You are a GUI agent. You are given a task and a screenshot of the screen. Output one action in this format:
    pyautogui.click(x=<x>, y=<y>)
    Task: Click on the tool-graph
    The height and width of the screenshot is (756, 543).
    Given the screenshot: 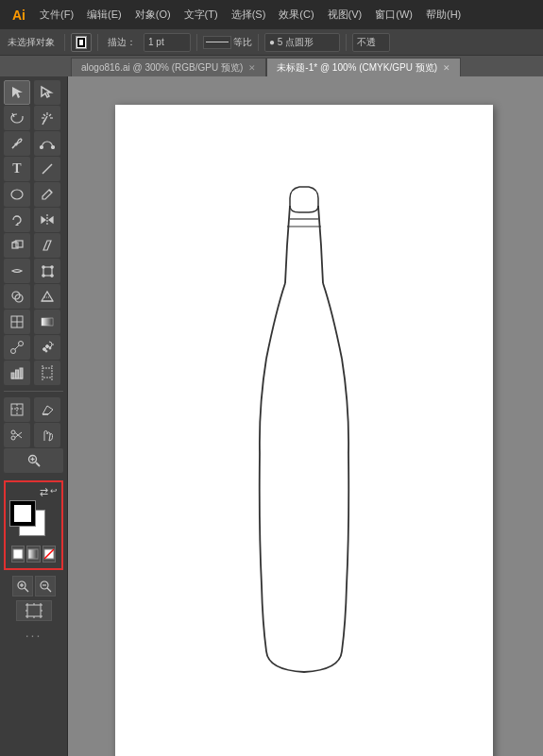 What is the action you would take?
    pyautogui.click(x=17, y=373)
    